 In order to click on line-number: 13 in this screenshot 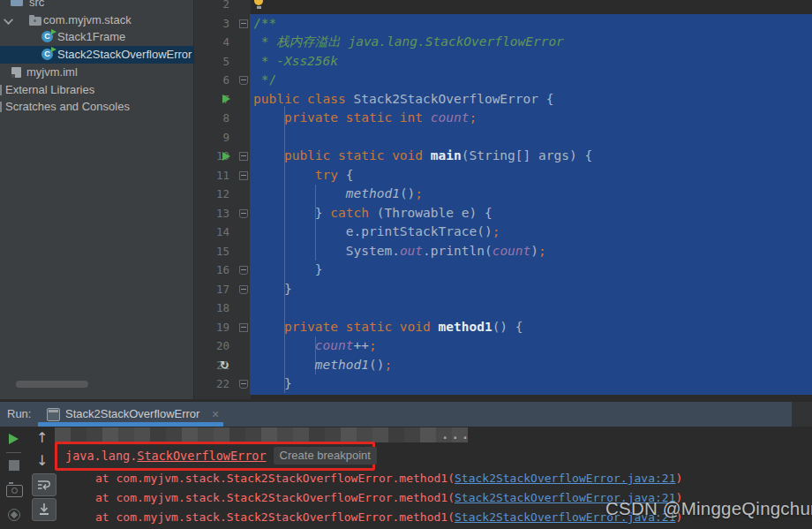, I will do `click(212, 214)`.